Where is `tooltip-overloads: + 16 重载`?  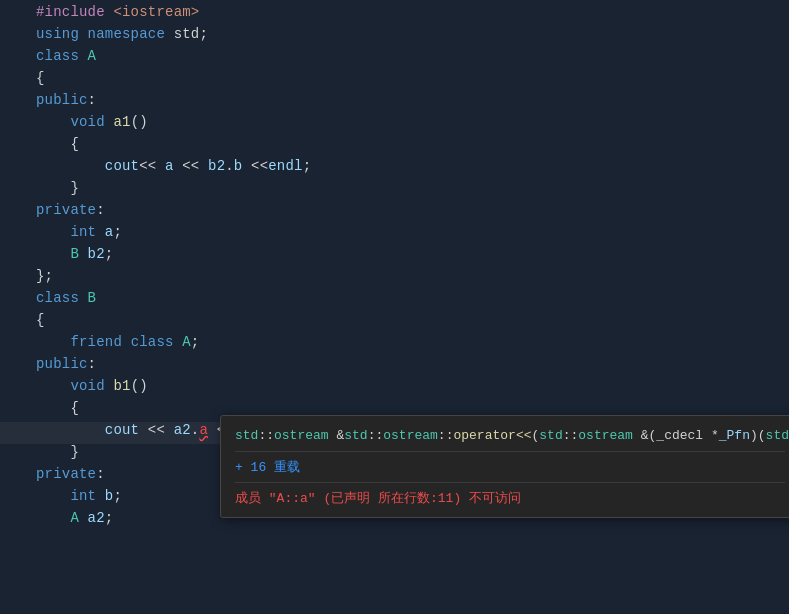
tooltip-overloads: + 16 重载 is located at coordinates (510, 467).